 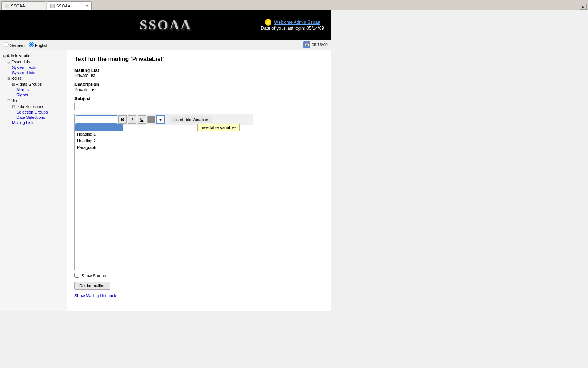 I want to click on underline-button: U, so click(x=142, y=120).